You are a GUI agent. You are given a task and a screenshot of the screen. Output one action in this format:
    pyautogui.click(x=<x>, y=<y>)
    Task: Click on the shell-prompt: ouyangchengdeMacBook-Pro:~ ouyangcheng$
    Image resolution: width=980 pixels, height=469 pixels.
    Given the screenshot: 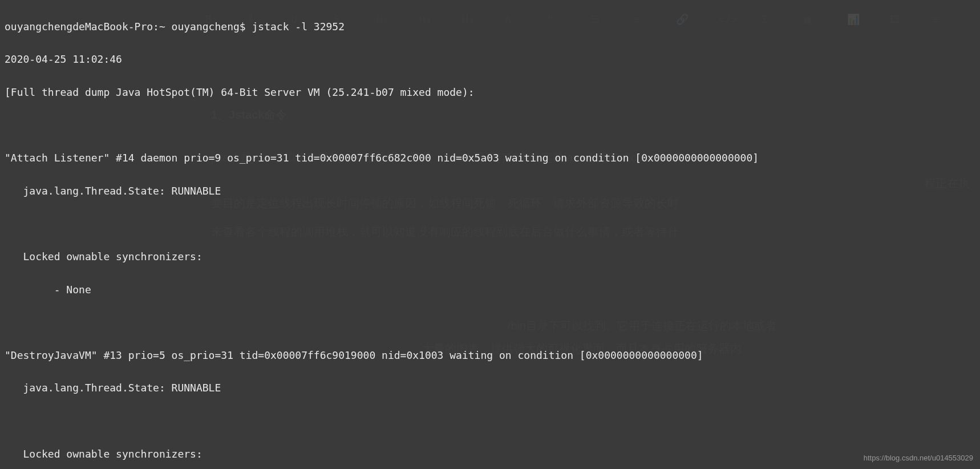 What is the action you would take?
    pyautogui.click(x=128, y=26)
    